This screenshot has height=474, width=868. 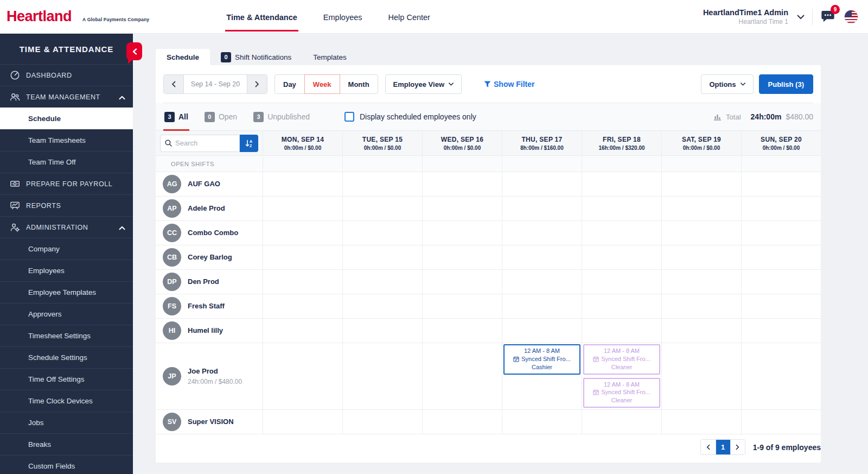 I want to click on shift-cell: 12 AM - 8 AM Synced Shift Fro... Cashier, so click(x=541, y=377).